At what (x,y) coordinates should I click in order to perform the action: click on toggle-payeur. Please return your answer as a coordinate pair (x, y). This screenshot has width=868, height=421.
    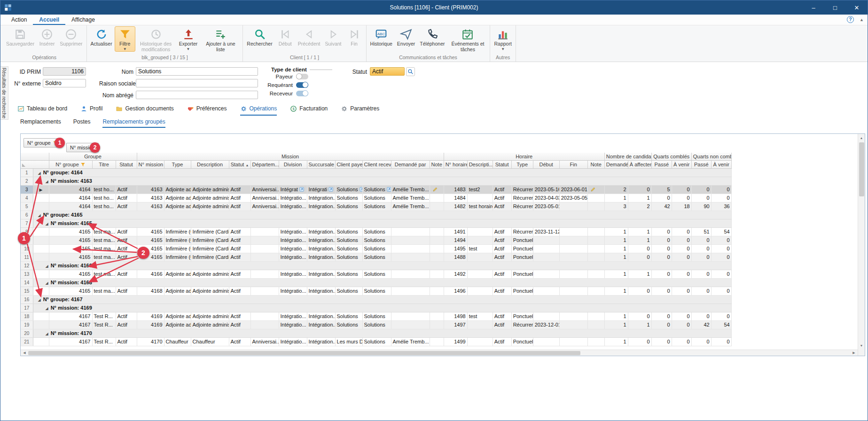
    Looking at the image, I should click on (302, 77).